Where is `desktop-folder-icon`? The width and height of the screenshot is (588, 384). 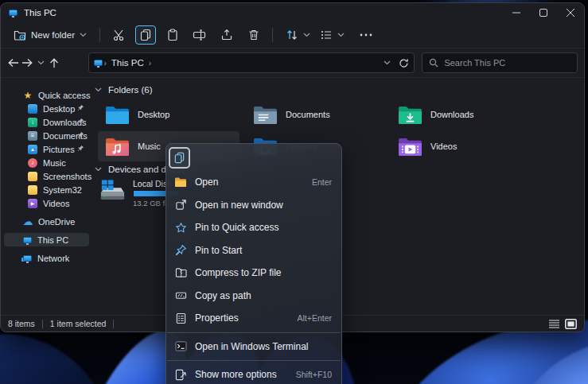 desktop-folder-icon is located at coordinates (118, 114).